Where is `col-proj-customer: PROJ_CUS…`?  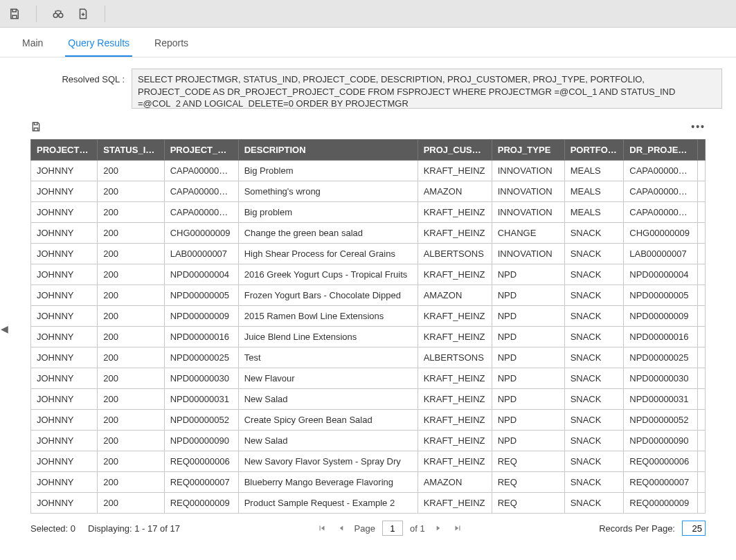 col-proj-customer: PROJ_CUS… is located at coordinates (454, 150).